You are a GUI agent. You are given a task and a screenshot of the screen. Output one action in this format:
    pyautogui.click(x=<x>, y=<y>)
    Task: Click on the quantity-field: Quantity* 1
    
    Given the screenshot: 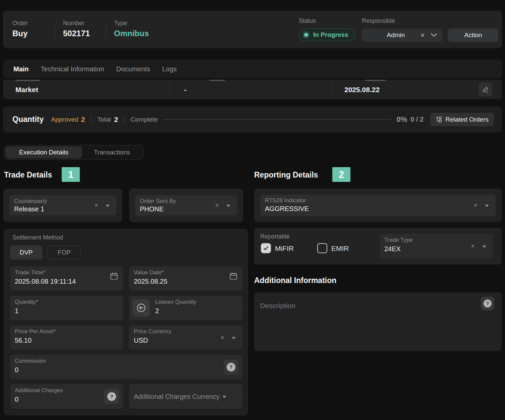 What is the action you would take?
    pyautogui.click(x=66, y=308)
    